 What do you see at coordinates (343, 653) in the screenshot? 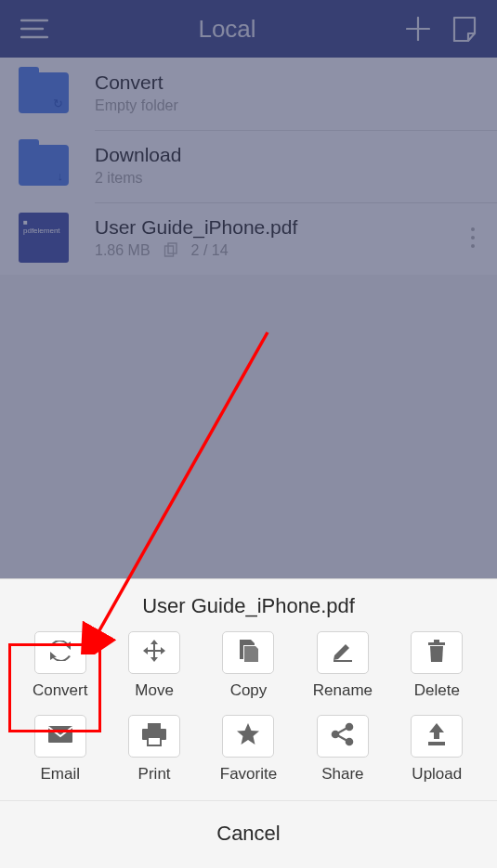
I see `rename-icon` at bounding box center [343, 653].